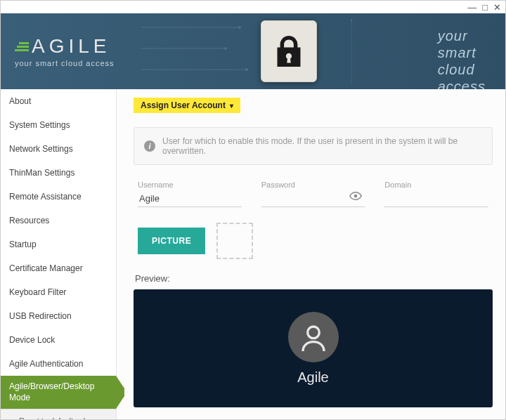 Image resolution: width=506 pixels, height=420 pixels. I want to click on password-field-group: Password, so click(313, 194).